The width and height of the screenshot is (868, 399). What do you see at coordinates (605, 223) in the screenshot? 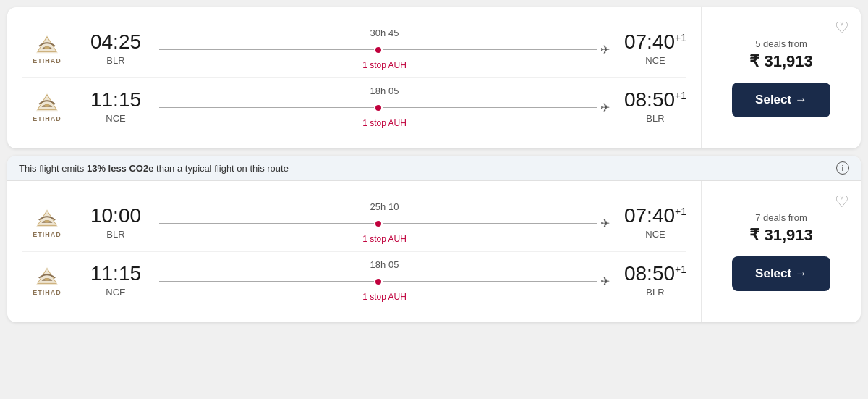
I see `plane-icon-3: ✈` at bounding box center [605, 223].